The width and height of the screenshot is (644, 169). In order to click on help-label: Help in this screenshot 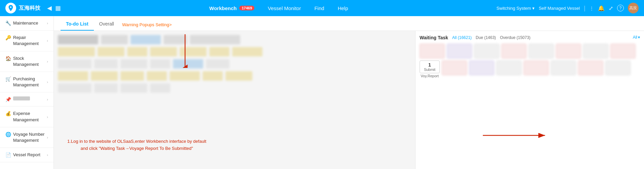, I will do `click(343, 8)`.